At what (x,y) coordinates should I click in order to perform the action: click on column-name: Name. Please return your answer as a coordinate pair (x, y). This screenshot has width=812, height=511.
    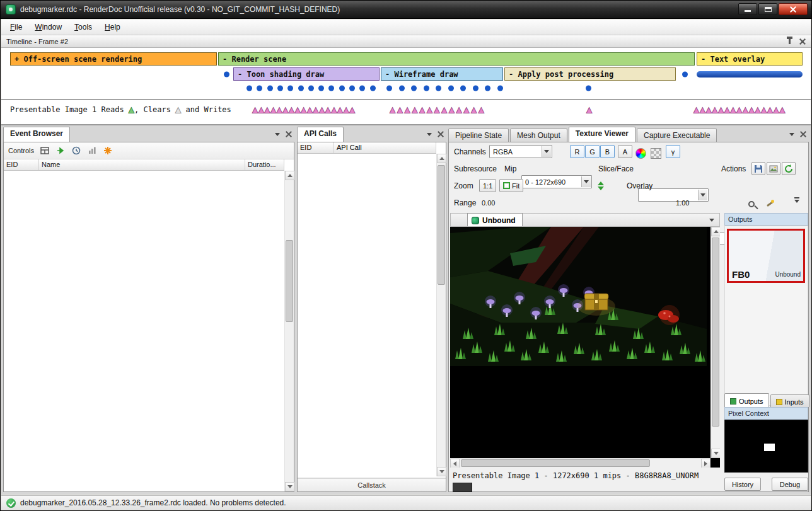
    Looking at the image, I should click on (142, 165).